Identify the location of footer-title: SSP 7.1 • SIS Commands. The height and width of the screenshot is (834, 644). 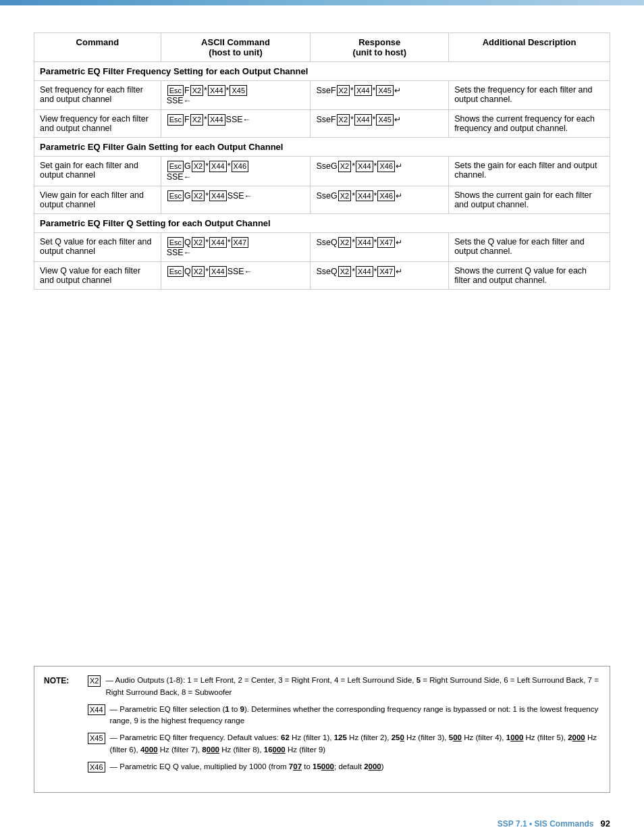
(545, 824).